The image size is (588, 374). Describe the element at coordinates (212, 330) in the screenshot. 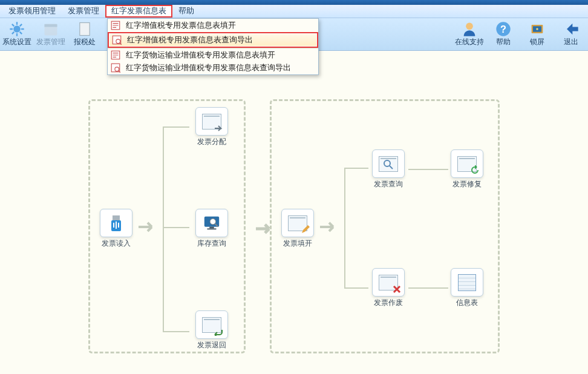

I see `node-invoice-return: 发票退回` at that location.